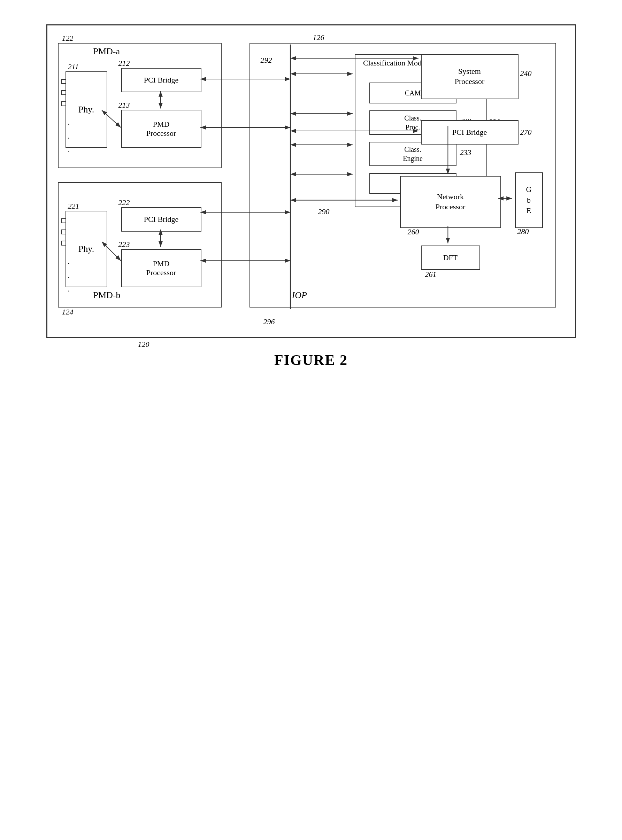 The image size is (622, 840). What do you see at coordinates (124, 245) in the screenshot?
I see `ref-223: 223` at bounding box center [124, 245].